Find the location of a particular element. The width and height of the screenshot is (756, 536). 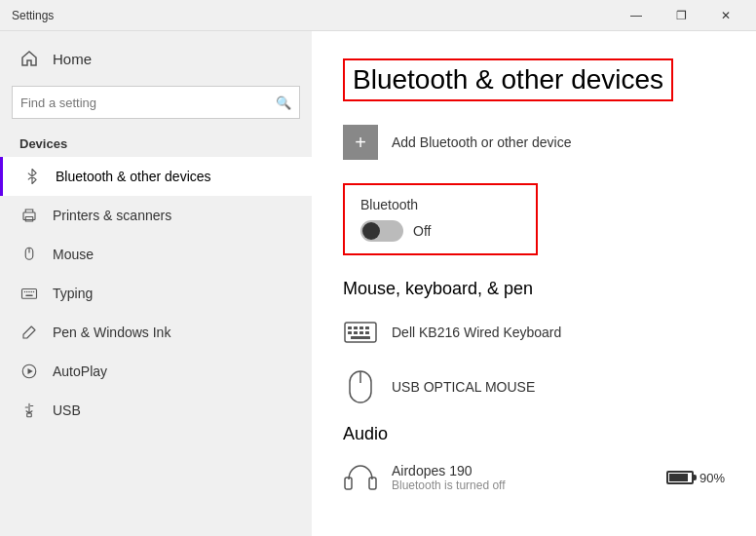

sidebar-item-mouse: Mouse is located at coordinates (156, 254).